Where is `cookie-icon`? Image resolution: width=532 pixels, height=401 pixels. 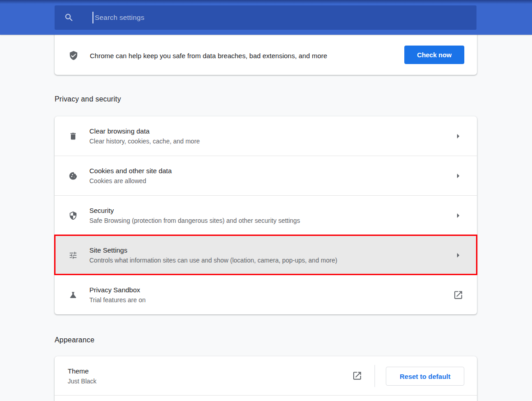
cookie-icon is located at coordinates (73, 176).